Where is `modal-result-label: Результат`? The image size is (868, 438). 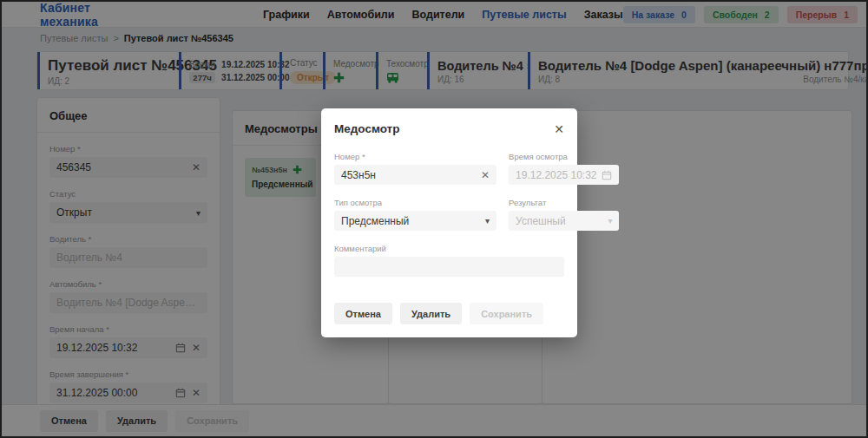 modal-result-label: Результат is located at coordinates (564, 203).